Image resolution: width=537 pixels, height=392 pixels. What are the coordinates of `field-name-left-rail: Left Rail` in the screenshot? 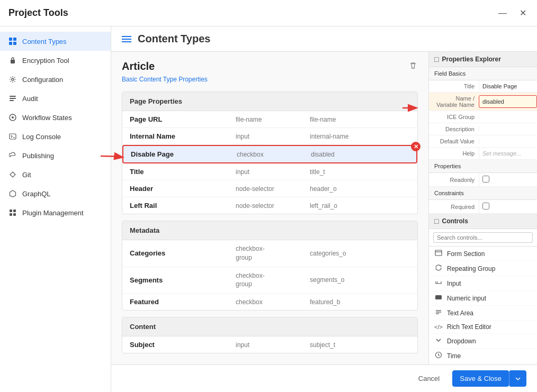 It's located at (183, 205).